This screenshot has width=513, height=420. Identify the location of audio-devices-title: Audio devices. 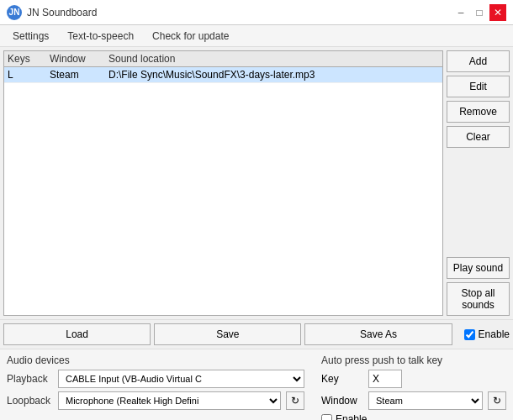
(156, 360).